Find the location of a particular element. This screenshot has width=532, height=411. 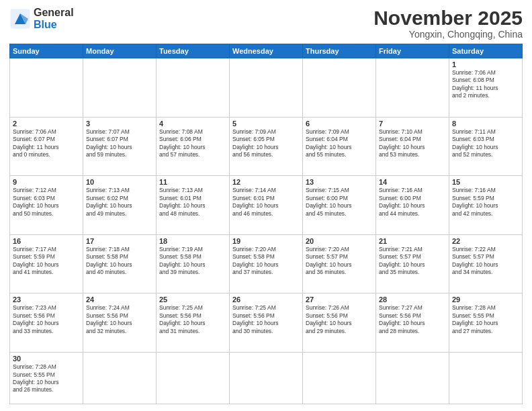

day-number: 19 is located at coordinates (266, 241).